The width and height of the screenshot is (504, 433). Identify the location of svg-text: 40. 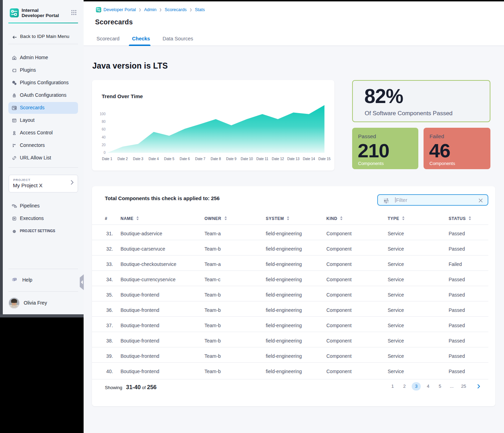
(104, 137).